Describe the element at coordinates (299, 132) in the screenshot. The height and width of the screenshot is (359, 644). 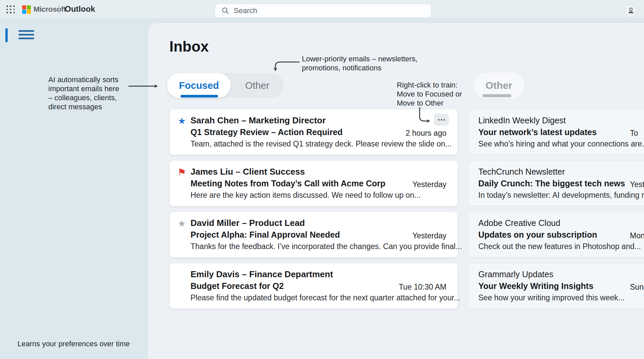
I see `email-subject: Q1 Strategy Review – Action Required` at that location.